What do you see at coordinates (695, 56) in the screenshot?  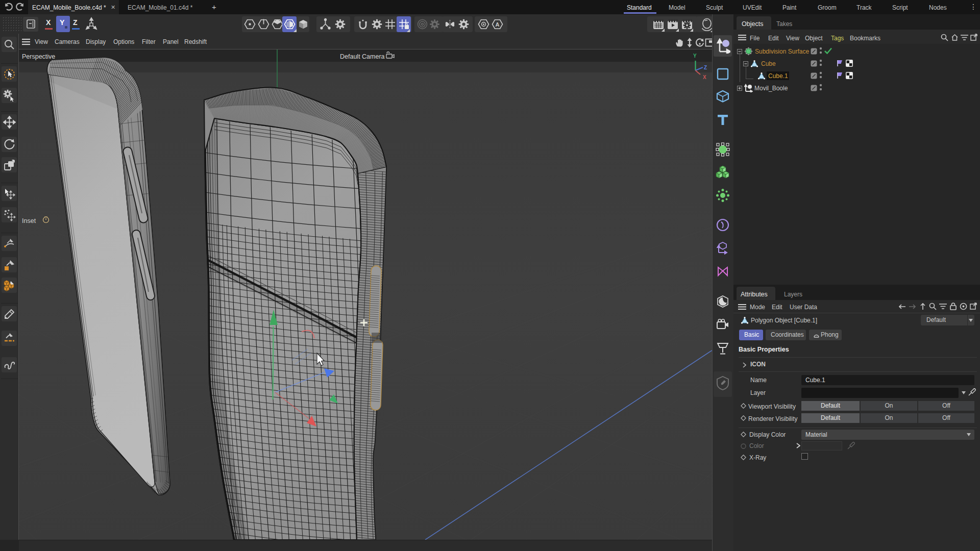 I see `svg-text: Y` at bounding box center [695, 56].